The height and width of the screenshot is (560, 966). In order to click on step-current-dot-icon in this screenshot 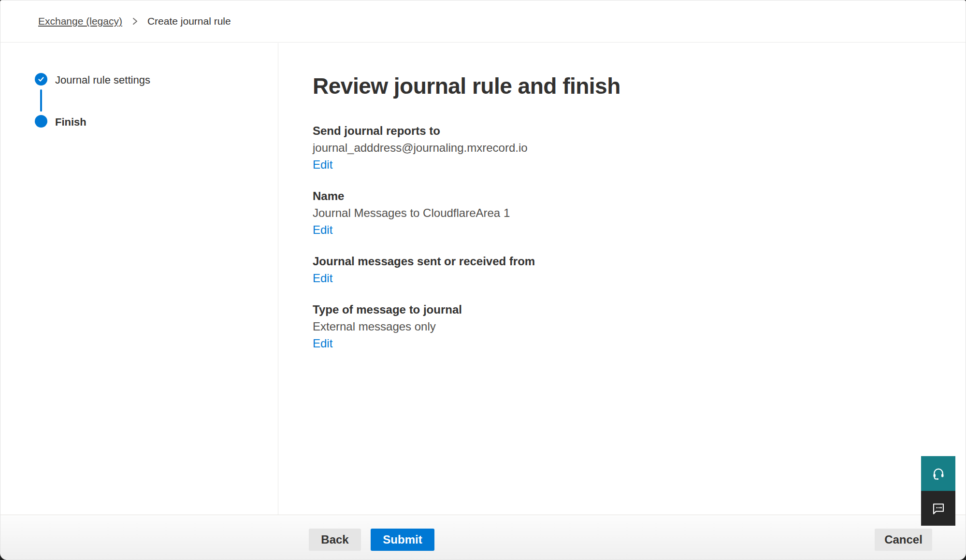, I will do `click(41, 121)`.